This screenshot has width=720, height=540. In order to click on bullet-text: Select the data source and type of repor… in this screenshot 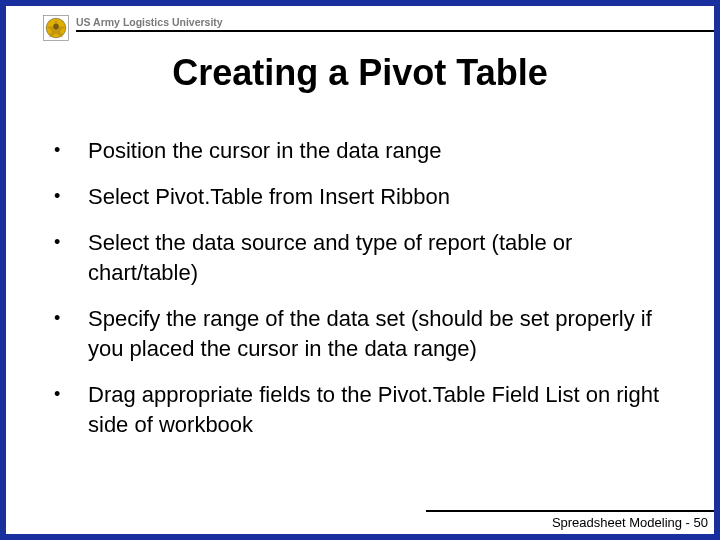, I will do `click(379, 258)`.